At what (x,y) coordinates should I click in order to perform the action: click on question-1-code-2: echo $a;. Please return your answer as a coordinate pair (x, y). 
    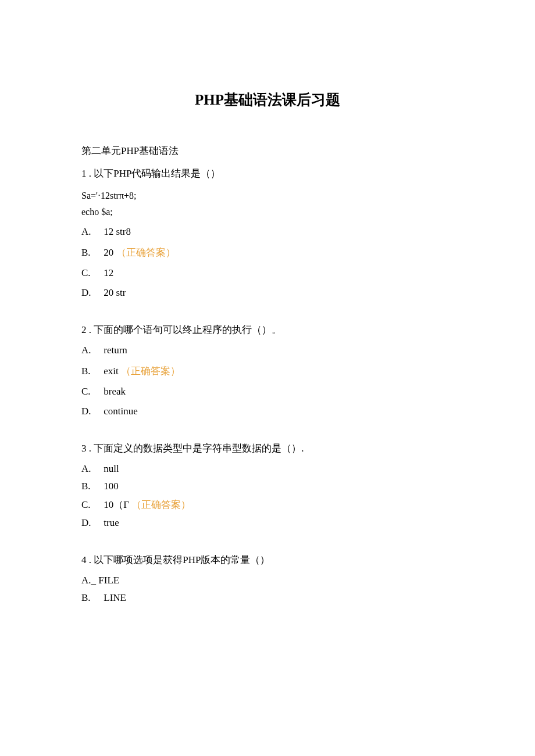
    Looking at the image, I should click on (268, 212).